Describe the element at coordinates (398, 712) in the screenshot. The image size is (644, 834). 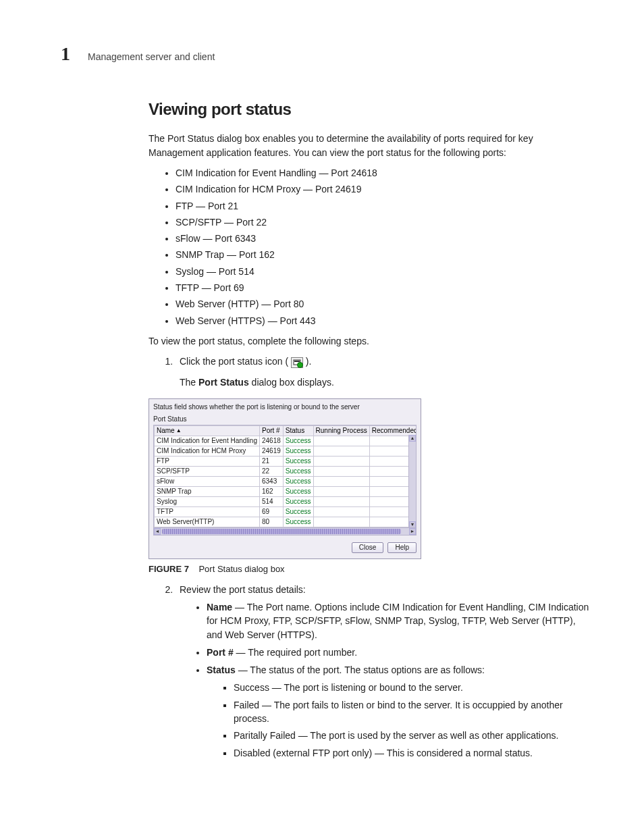
I see `detail-status: Status — The status of the port. The sta…` at that location.